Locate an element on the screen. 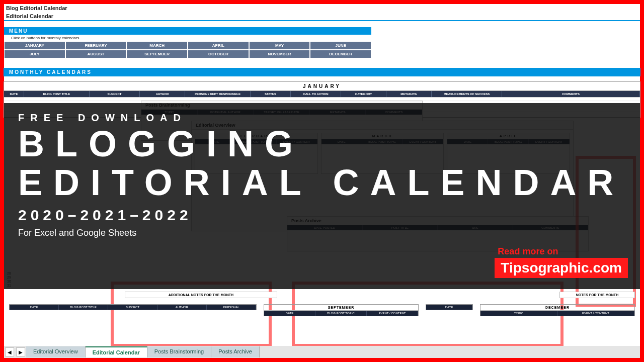  month-button-august: AUGUST is located at coordinates (96, 54).